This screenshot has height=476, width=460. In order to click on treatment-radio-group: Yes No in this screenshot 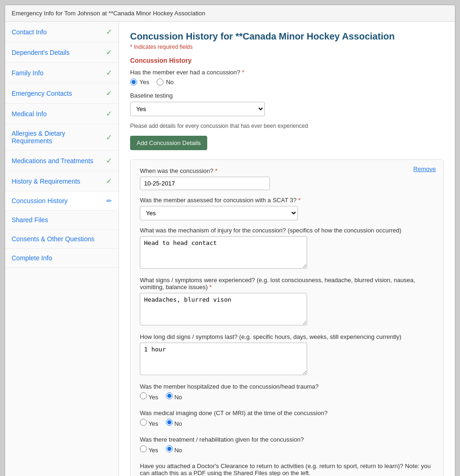, I will do `click(287, 451)`.